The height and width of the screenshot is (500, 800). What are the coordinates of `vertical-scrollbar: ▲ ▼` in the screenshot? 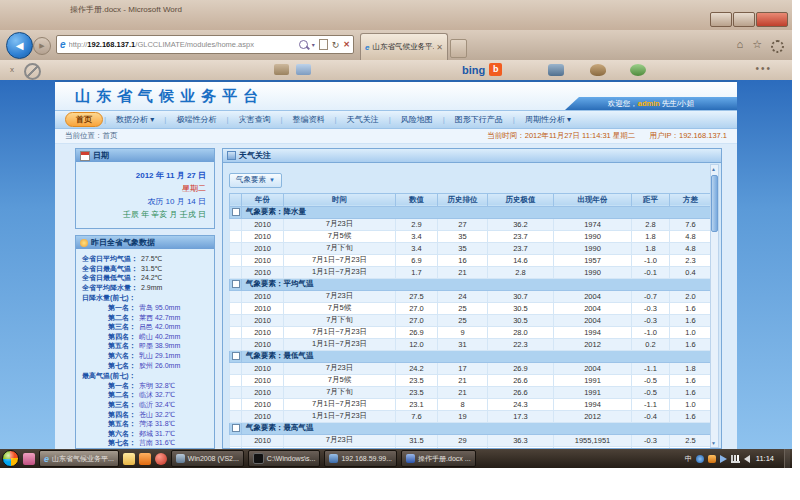 It's located at (714, 306).